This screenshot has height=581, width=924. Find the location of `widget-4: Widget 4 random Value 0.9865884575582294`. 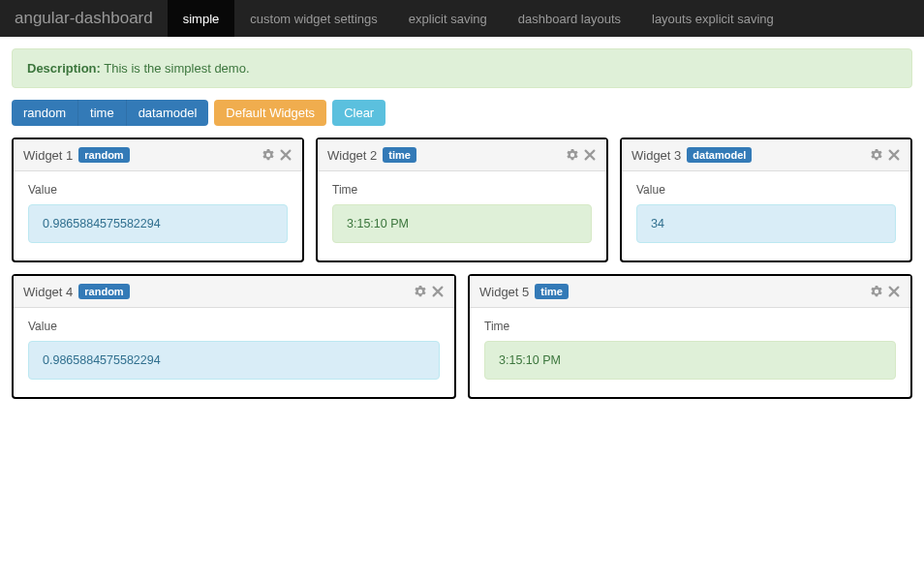

widget-4: Widget 4 random Value 0.9865884575582294 is located at coordinates (234, 337).